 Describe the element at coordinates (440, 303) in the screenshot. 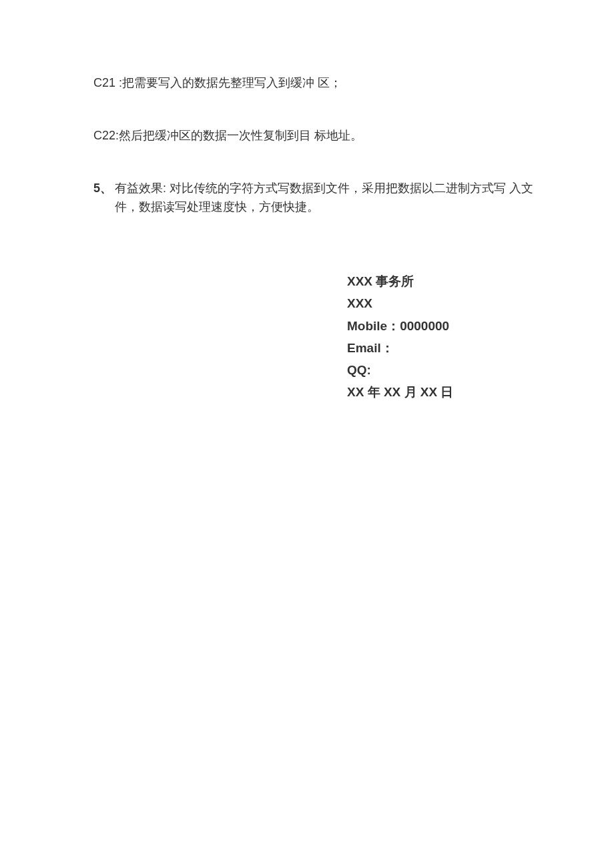

I see `signature-name: XXX` at that location.